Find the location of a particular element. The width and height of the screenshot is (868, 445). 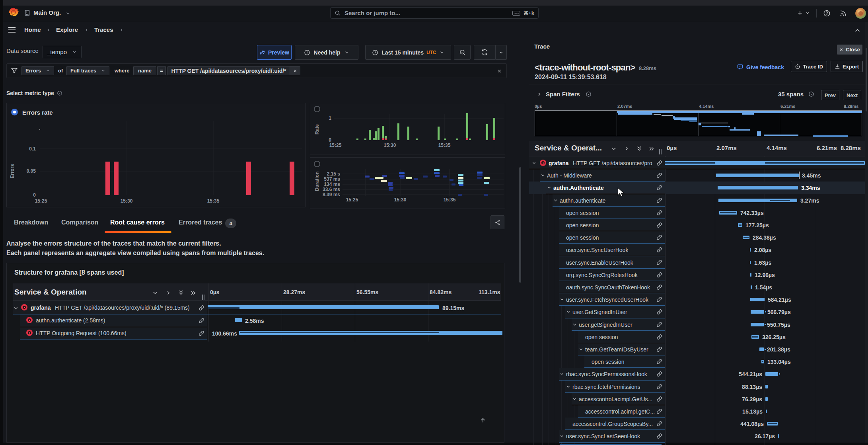

svg-text: 2.15 s is located at coordinates (334, 174).